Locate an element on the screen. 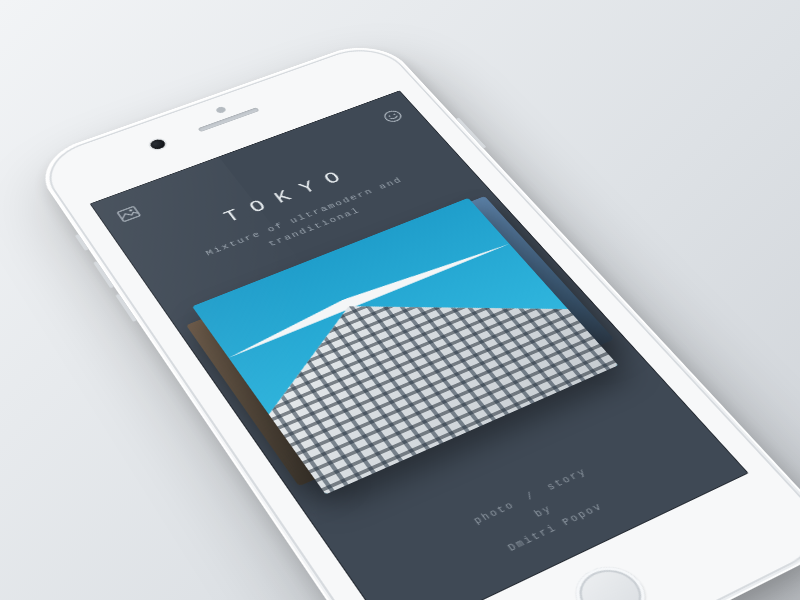 This screenshot has width=800, height=600. smiley-icon is located at coordinates (393, 116).